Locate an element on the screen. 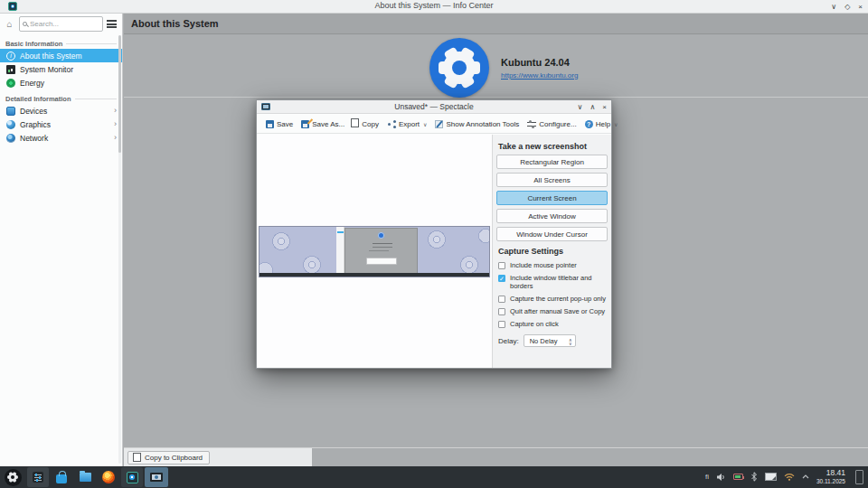 This screenshot has height=488, width=868. maximize-icon: ◇ is located at coordinates (847, 7).